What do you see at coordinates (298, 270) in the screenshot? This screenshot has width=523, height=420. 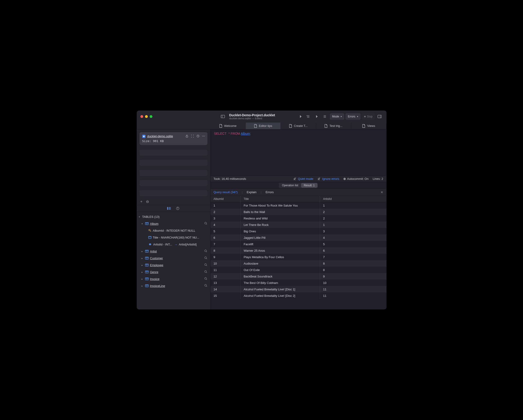 I see `table-row: 11Out Of Exile8` at bounding box center [298, 270].